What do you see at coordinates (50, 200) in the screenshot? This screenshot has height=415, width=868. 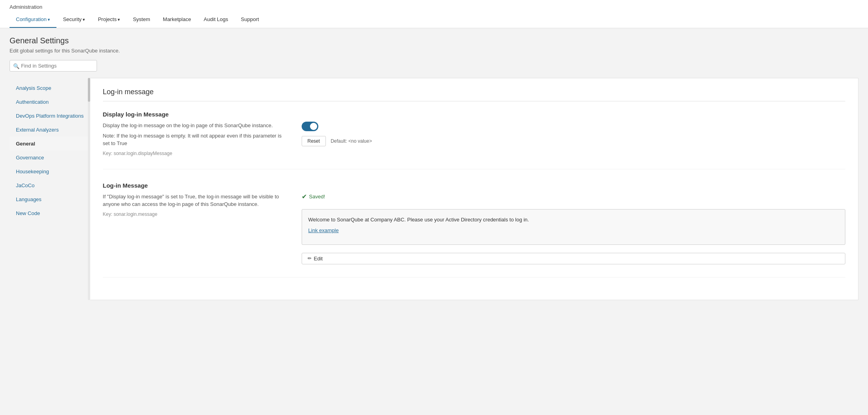 I see `sidebar-item-languages: Languages` at bounding box center [50, 200].